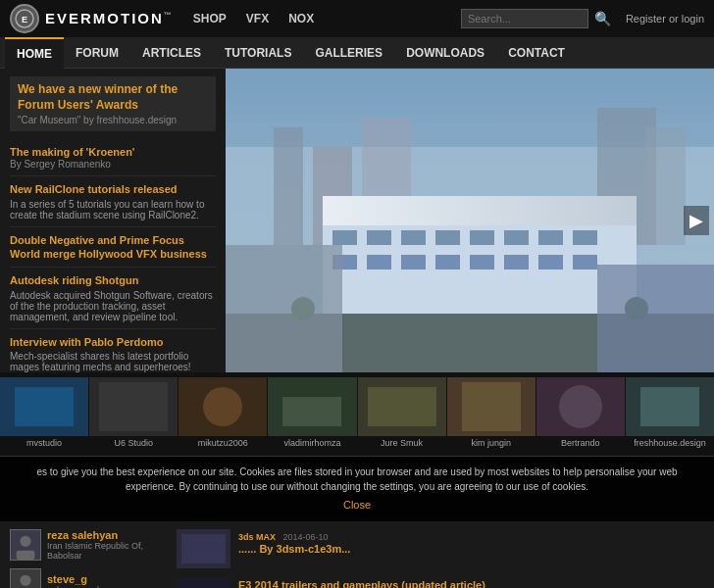  What do you see at coordinates (223, 445) in the screenshot?
I see `thumb-label-2: mikutzu2006` at bounding box center [223, 445].